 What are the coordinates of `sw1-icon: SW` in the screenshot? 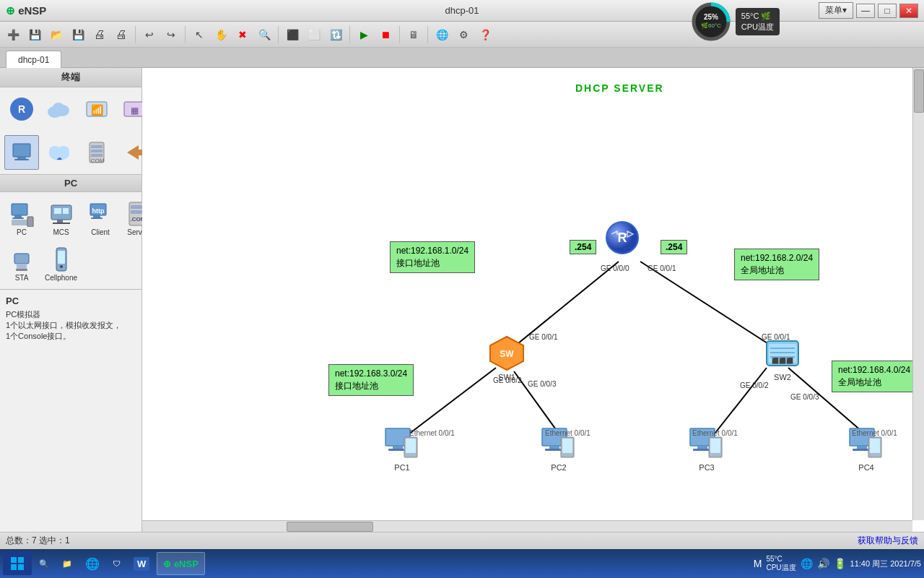 It's located at (507, 353).